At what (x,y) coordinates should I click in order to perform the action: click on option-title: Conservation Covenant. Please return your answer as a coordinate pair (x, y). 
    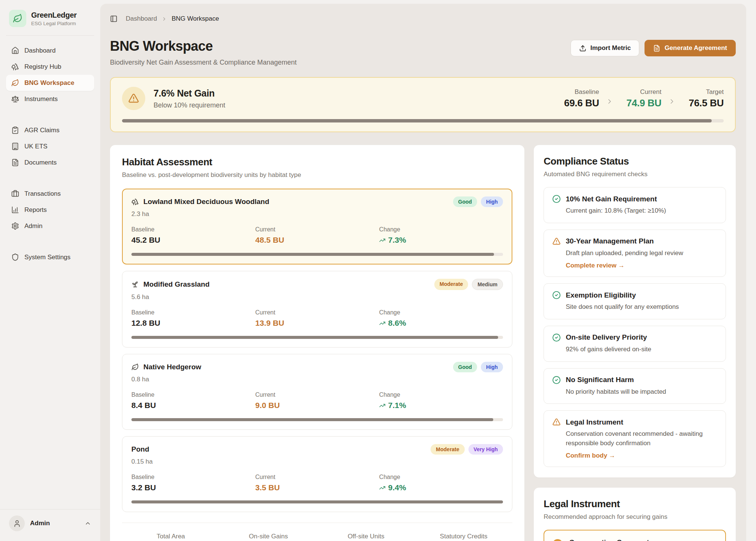
    Looking at the image, I should click on (643, 539).